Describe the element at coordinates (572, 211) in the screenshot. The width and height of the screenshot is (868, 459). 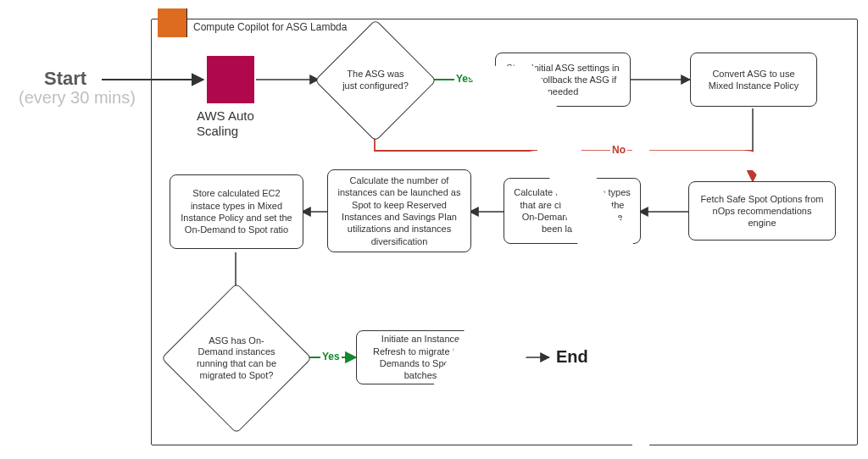
I see `step-calculate-cheaper-instance-types: Calculate the instance types that are ch…` at that location.